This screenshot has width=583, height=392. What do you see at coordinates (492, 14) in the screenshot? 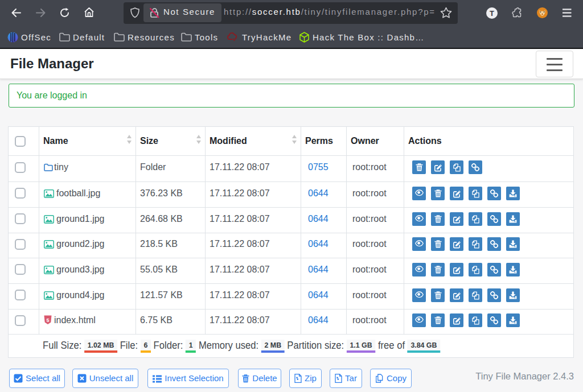
I see `svg-text: T` at bounding box center [492, 14].